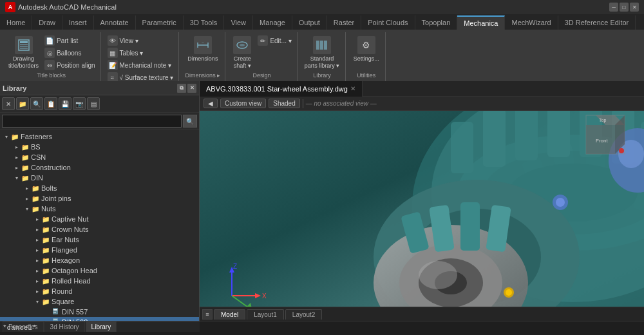 This screenshot has width=644, height=335. Describe the element at coordinates (304, 314) in the screenshot. I see `bottom-tab-layout2: Layout2` at that location.